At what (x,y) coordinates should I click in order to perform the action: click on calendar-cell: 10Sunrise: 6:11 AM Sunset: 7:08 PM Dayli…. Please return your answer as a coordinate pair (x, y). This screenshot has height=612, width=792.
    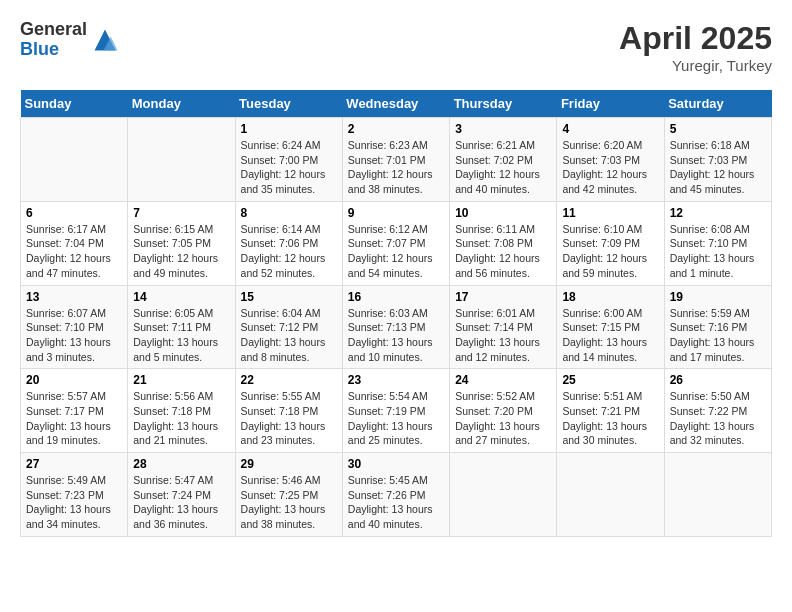
    Looking at the image, I should click on (504, 243).